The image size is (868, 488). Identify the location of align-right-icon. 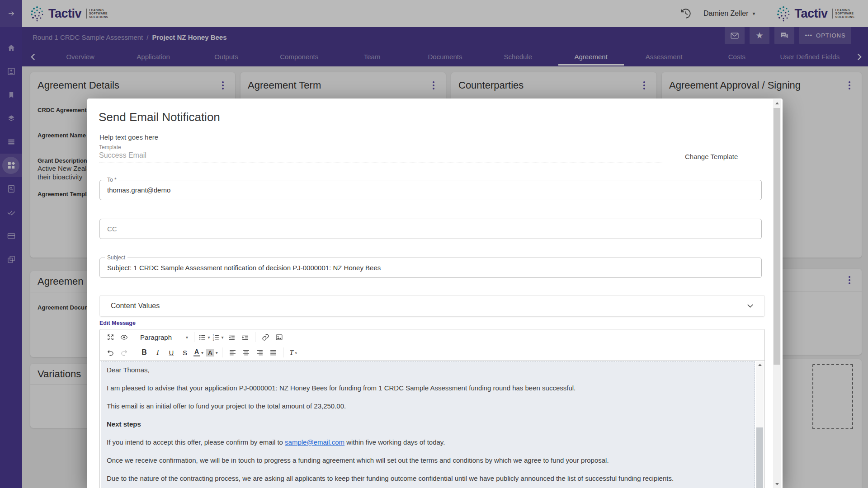
(259, 352).